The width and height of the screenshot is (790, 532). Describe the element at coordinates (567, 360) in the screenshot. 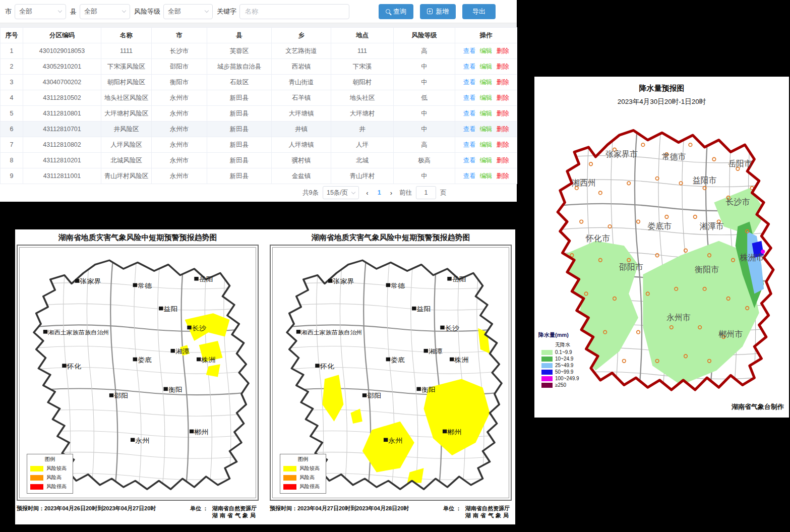

I see `precip-legend: 降水量(mm) 无降水0.1~9.910~24.925~49.950~99.91…` at that location.